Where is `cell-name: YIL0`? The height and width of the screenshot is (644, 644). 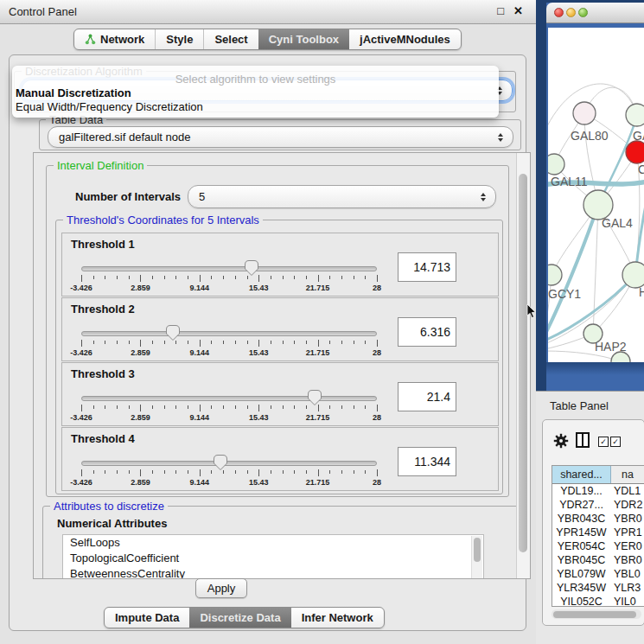
cell-name: YIL0 is located at coordinates (628, 602).